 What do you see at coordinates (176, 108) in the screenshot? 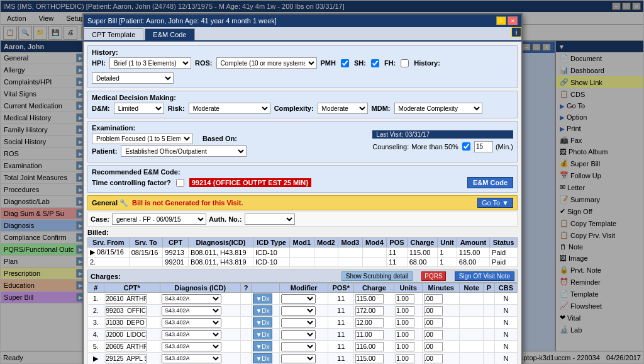
I see `risk-label: Risk:` at bounding box center [176, 108].